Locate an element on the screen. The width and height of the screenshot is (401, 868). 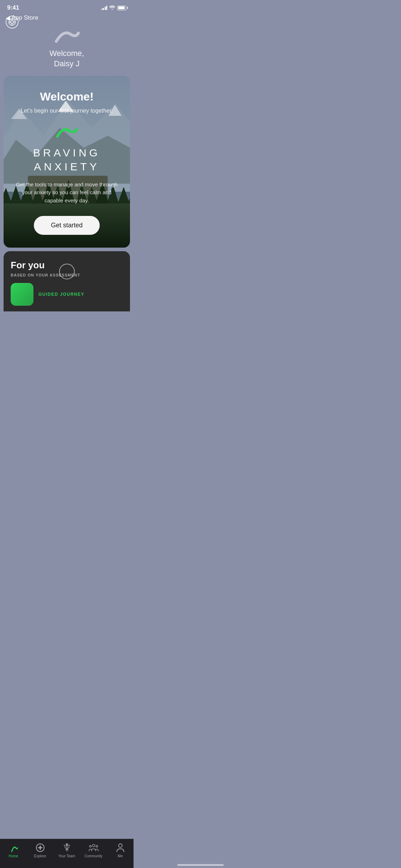
welcome-greeting: Welcome, Daisy J is located at coordinates (67, 58).